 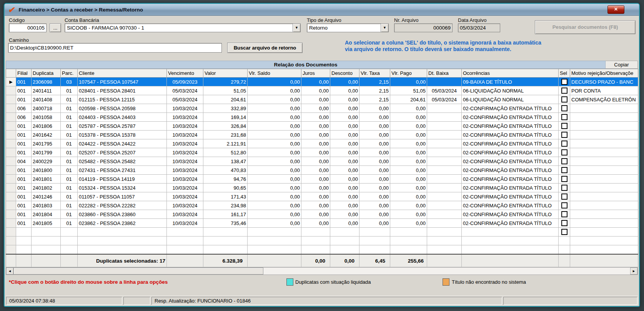 I want to click on table-row: 004 2400229 01 025482 - PESSOA 25482 10/…, so click(x=322, y=161).